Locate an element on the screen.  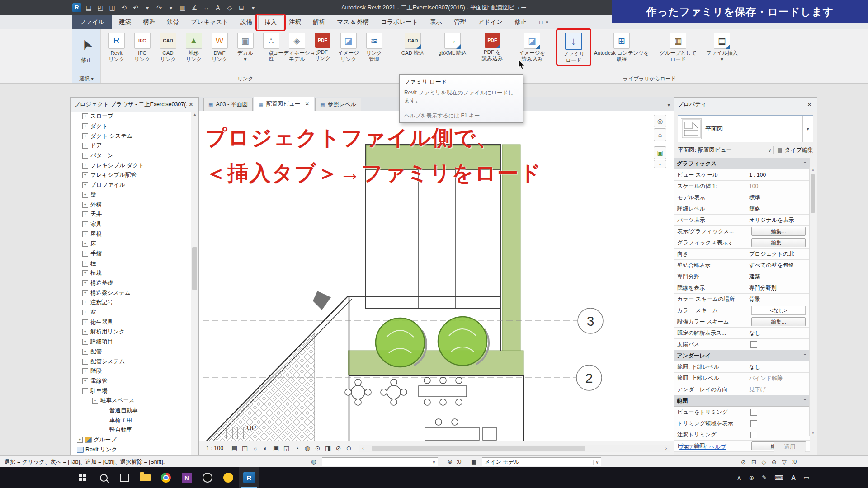
ribbon-tab: 設備 is located at coordinates (246, 22).